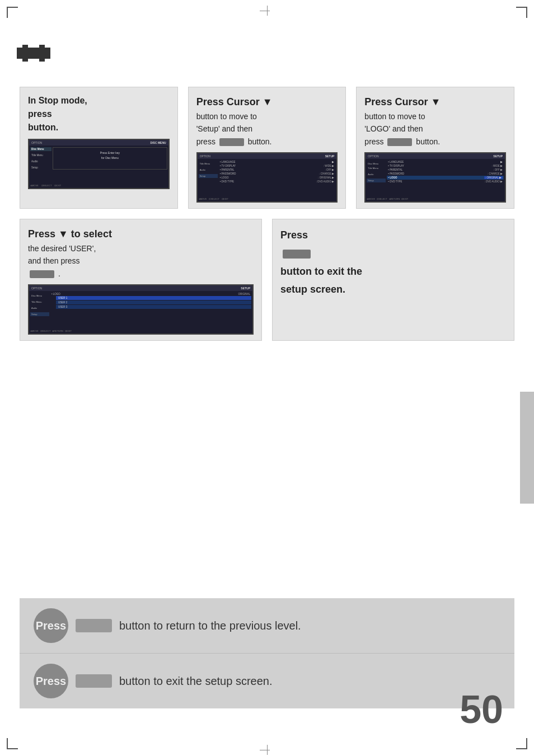 The width and height of the screenshot is (534, 756). What do you see at coordinates (141, 280) in the screenshot?
I see `step-4-box: Press ▼ to select the desired 'USER', an…` at bounding box center [141, 280].